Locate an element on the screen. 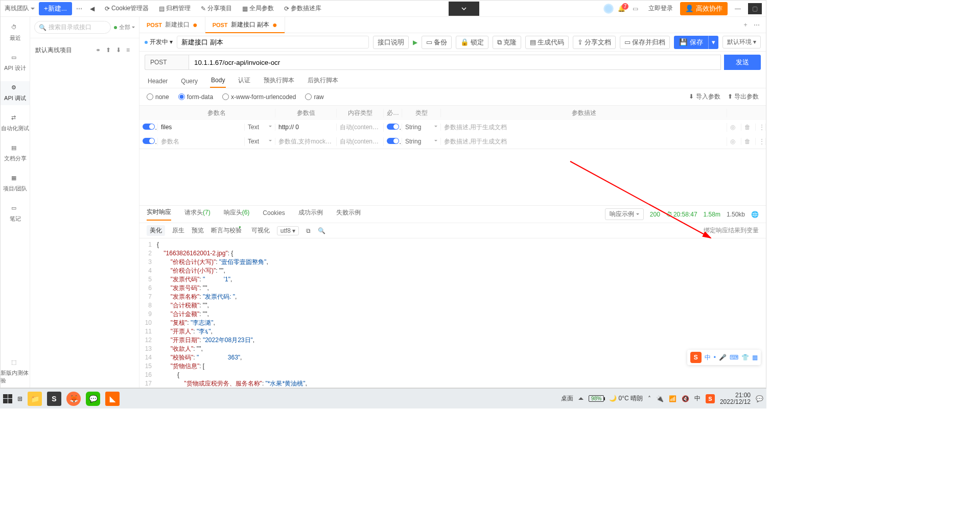  tray-expand2-icon: ˄ is located at coordinates (649, 399).